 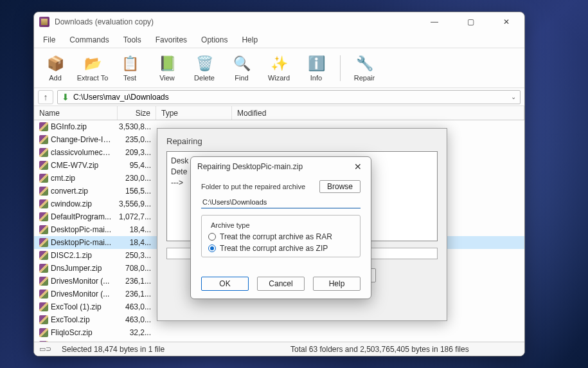 I want to click on repair-close-button: ✕, so click(x=358, y=167).